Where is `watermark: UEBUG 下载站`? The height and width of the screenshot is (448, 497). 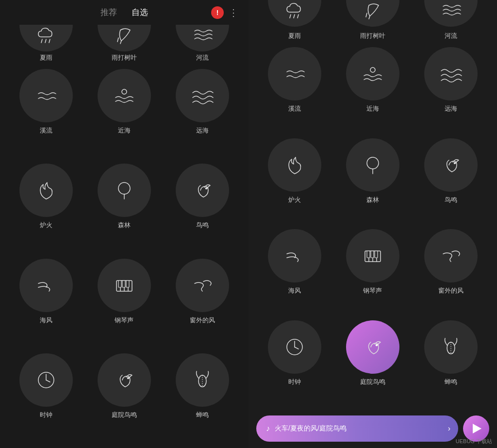
watermark: UEBUG 下载站 is located at coordinates (474, 442).